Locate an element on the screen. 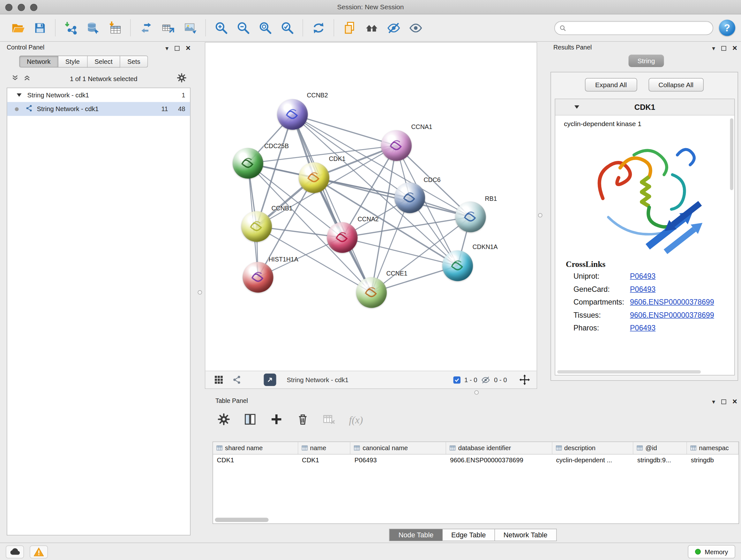 This screenshot has height=560, width=741. table-settings-gear-icon is located at coordinates (224, 420).